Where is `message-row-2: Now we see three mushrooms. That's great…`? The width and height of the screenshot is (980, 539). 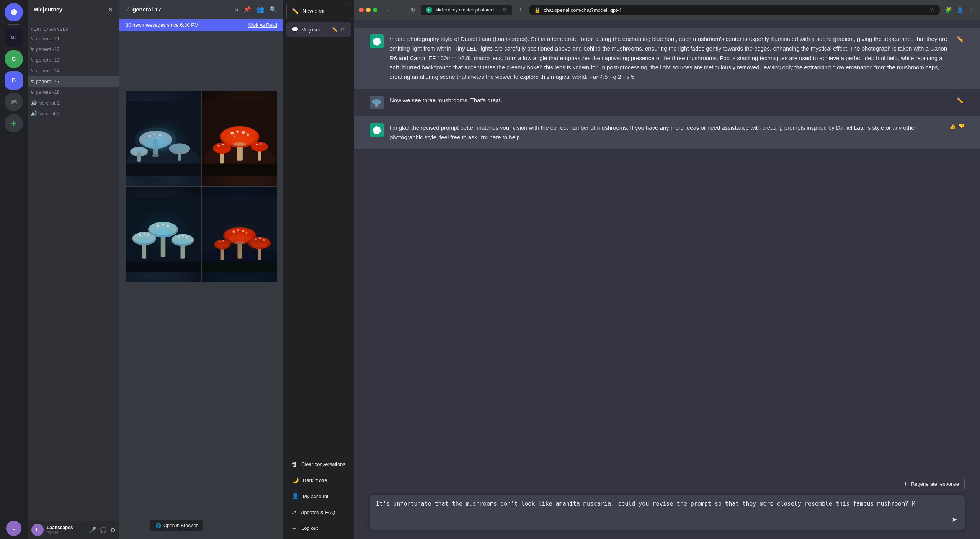 message-row-2: Now we see three mushrooms. That's great… is located at coordinates (667, 103).